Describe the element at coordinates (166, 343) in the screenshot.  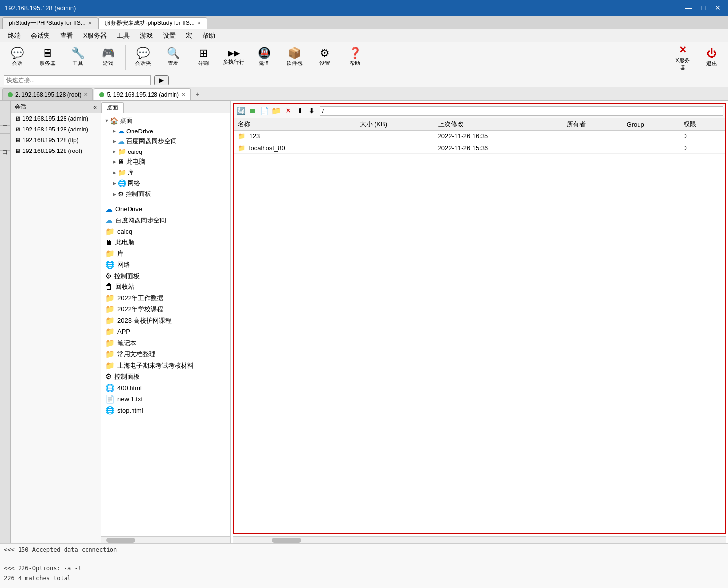
I see `file-item-notebook: 📁 笔记本` at that location.